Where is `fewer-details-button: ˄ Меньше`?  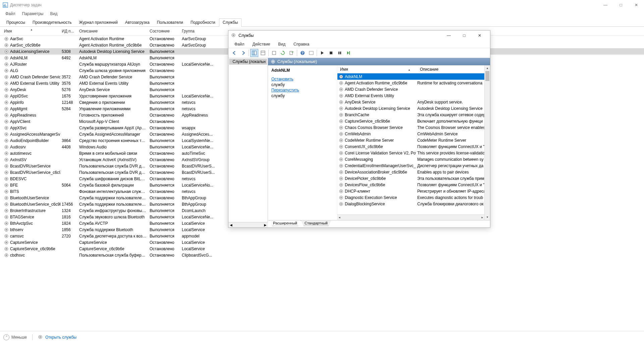 fewer-details-button: ˄ Меньше is located at coordinates (15, 337).